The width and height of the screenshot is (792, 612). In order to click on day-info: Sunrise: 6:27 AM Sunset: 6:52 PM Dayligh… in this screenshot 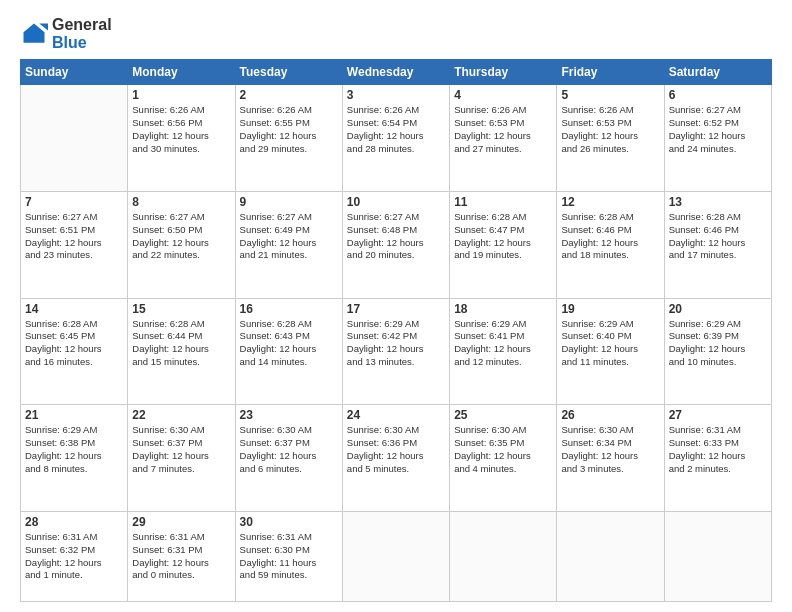, I will do `click(718, 130)`.